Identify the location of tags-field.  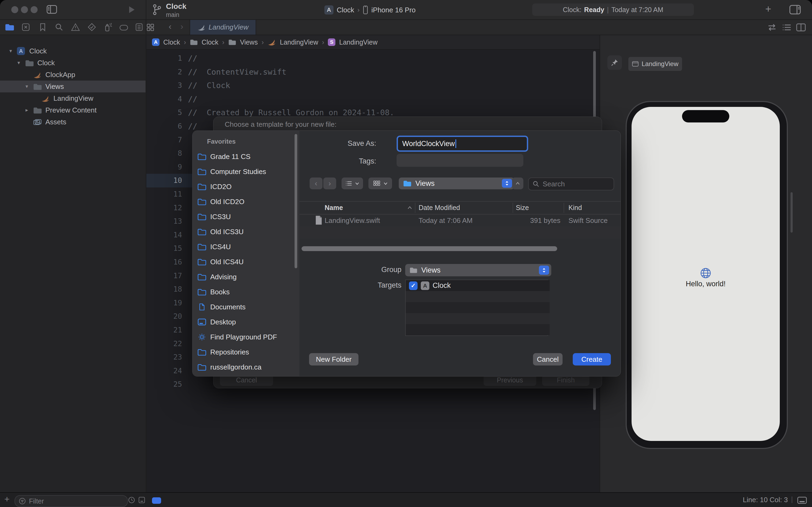
(460, 160).